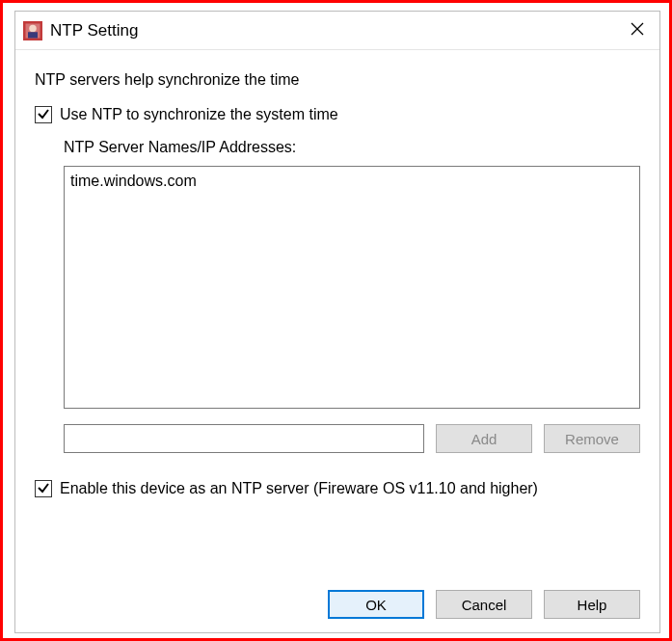 The width and height of the screenshot is (672, 641). I want to click on cancel-button: Cancel, so click(484, 604).